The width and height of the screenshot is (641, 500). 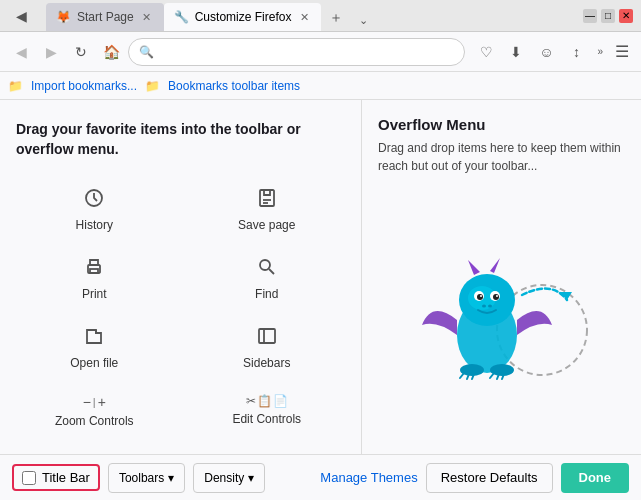 I want to click on minimize-button: —, so click(x=590, y=16).